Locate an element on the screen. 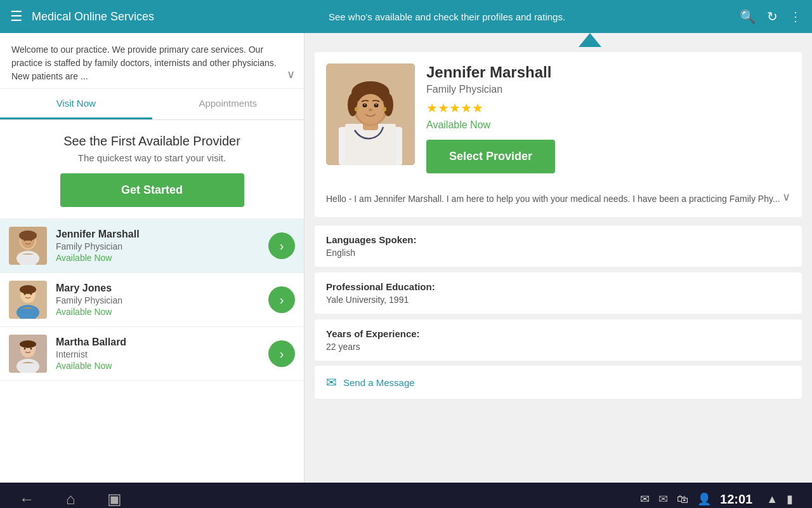 This screenshot has height=508, width=812. provider-detail-photo is located at coordinates (370, 114).